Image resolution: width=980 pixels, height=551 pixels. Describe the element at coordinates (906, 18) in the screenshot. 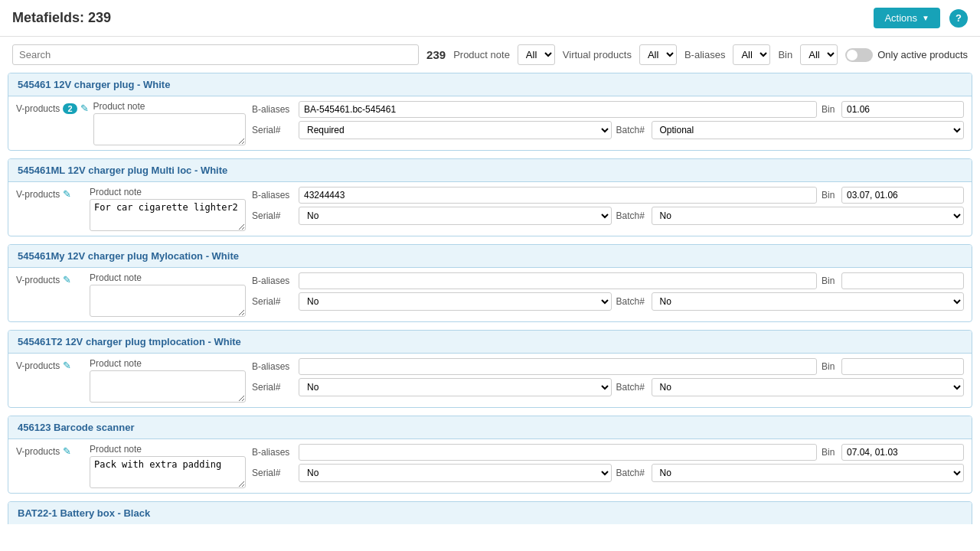

I see `actions-button: Actions ▼` at that location.